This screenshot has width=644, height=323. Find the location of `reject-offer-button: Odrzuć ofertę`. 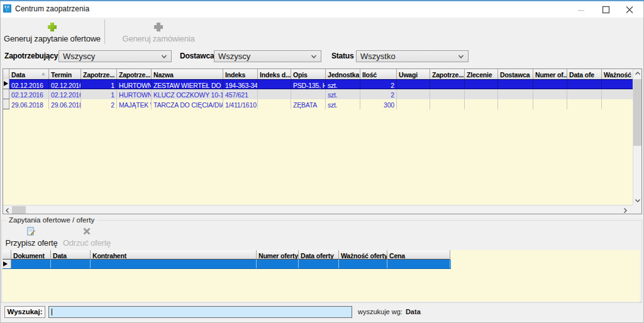

reject-offer-button: Odrzuć ofertę is located at coordinates (87, 238).